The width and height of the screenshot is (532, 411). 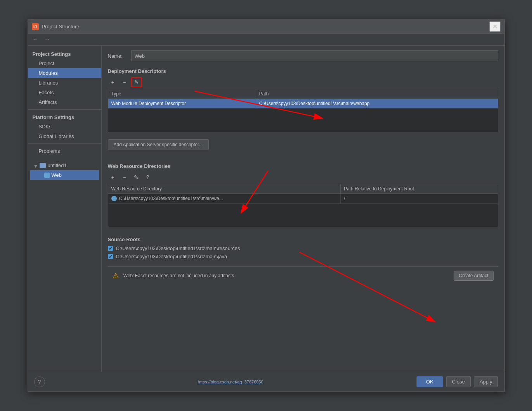 I want to click on source-root-label-0: C:\Users\cpyy103\Desktop\untitled1\src\m…, so click(x=178, y=248).